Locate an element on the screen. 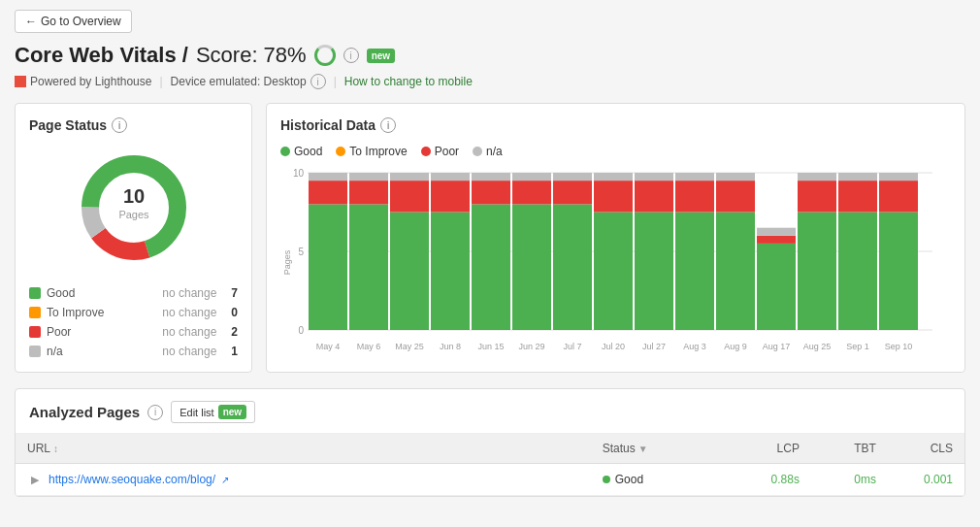  legend-color-poor is located at coordinates (35, 332).